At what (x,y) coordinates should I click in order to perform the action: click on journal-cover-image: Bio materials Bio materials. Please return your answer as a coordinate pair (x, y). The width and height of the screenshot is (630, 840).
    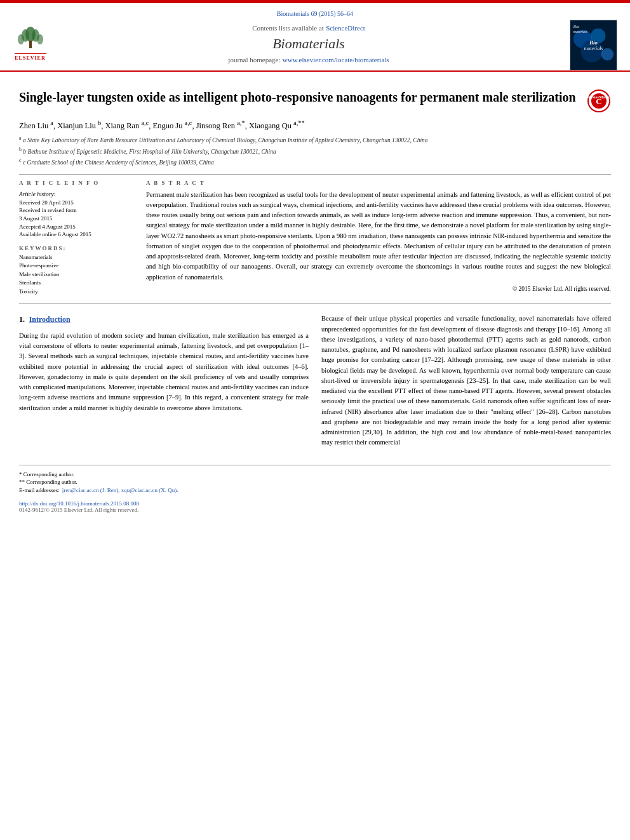
    Looking at the image, I should click on (593, 45).